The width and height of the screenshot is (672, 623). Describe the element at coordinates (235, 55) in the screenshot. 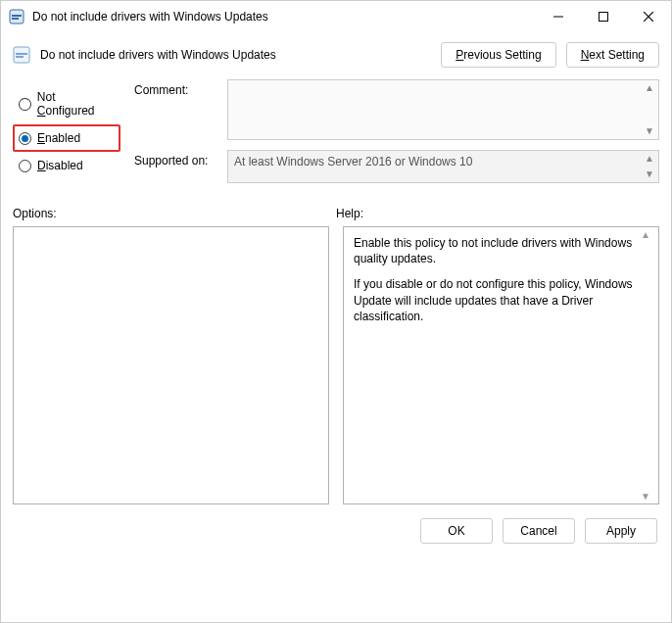

I see `subheader-title: Do not include drivers with Windows Upda…` at that location.